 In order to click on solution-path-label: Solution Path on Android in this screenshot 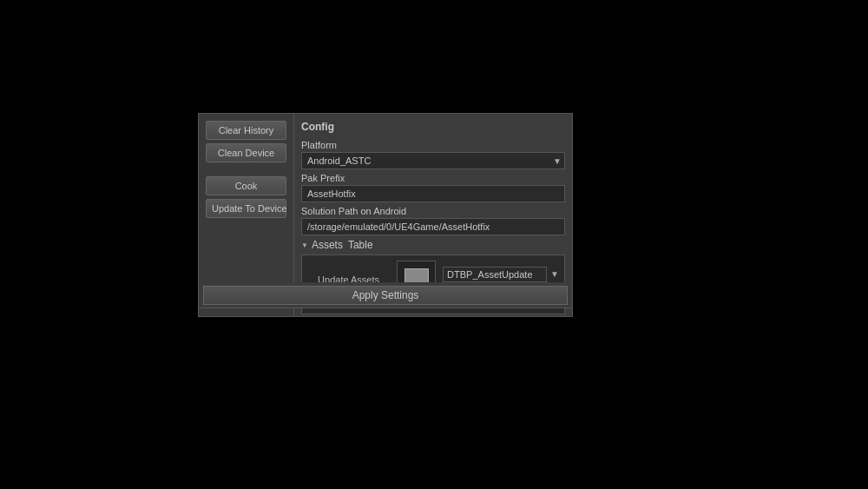, I will do `click(433, 211)`.